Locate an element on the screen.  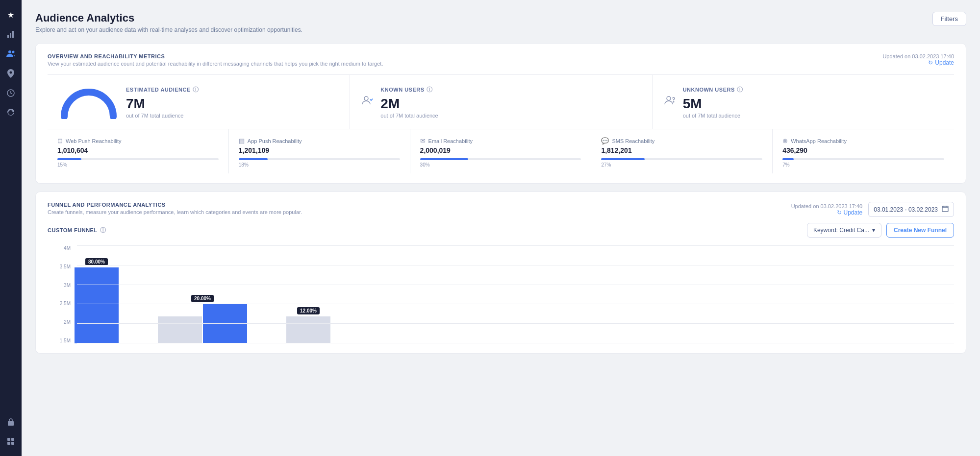
whatsapp-icon: ⊗ is located at coordinates (785, 141).